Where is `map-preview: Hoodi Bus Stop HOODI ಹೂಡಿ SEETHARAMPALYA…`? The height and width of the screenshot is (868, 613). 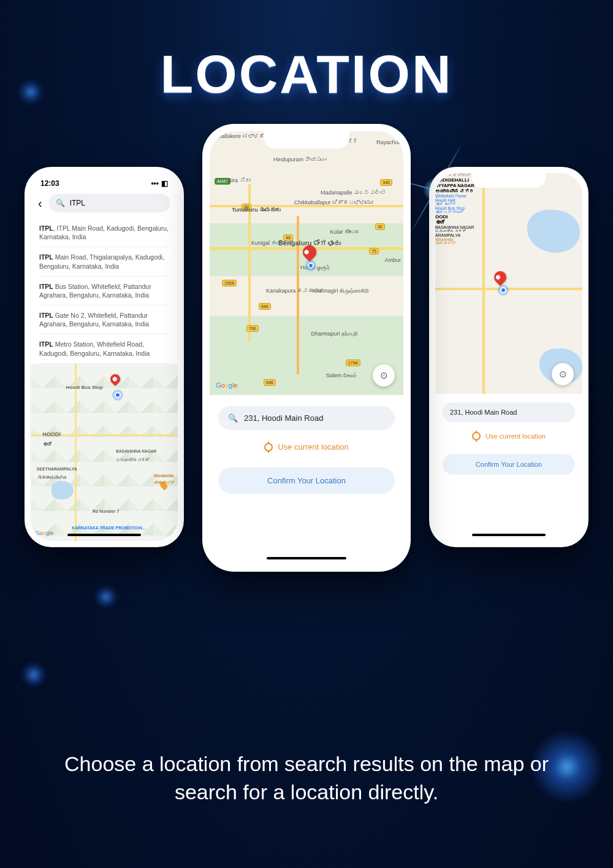
map-preview: Hoodi Bus Stop HOODI ಹೂಡಿ SEETHARAMPALYA… is located at coordinates (104, 453).